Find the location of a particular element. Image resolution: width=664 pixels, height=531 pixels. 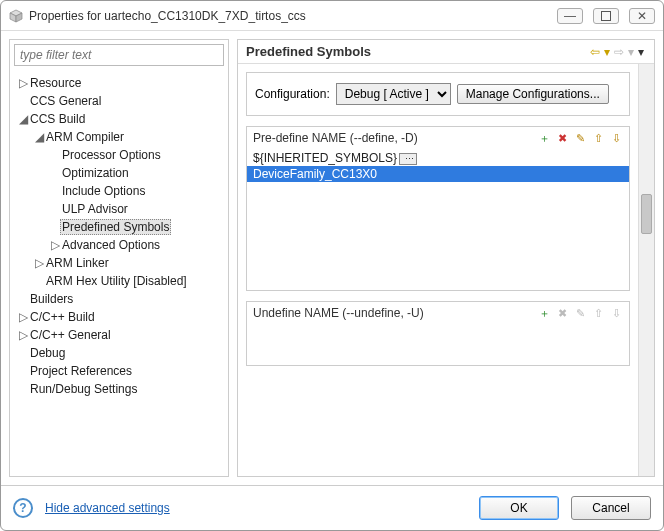

tree-item-predefined-symbols: Predefined Symbols is located at coordinates (116, 227).